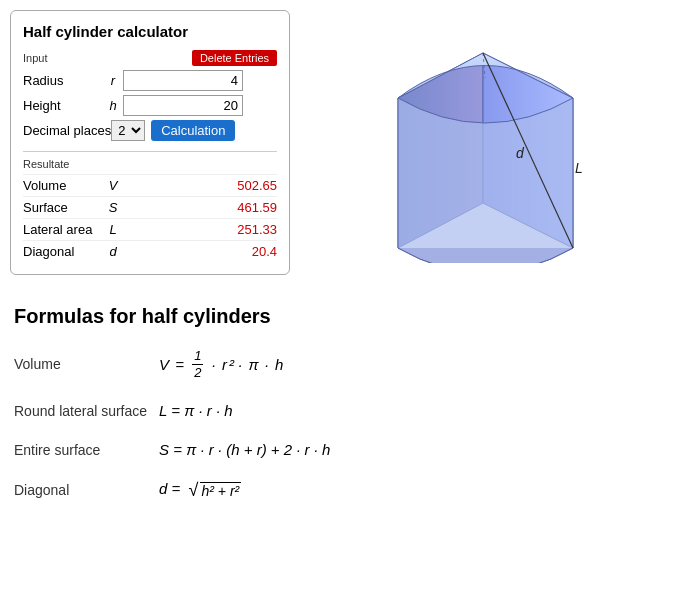 The width and height of the screenshot is (686, 600). What do you see at coordinates (200, 490) in the screenshot?
I see `formula-diagonal-expr: d = √ h² + r²` at bounding box center [200, 490].